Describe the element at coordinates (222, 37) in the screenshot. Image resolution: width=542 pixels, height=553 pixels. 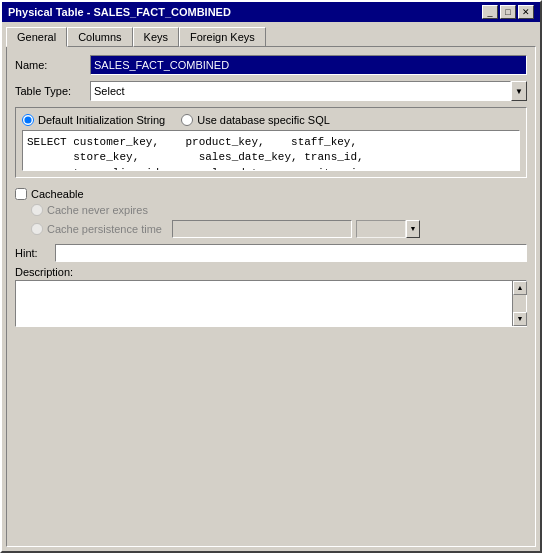
I see `tab-foreign-keys: Foreign Keys` at that location.